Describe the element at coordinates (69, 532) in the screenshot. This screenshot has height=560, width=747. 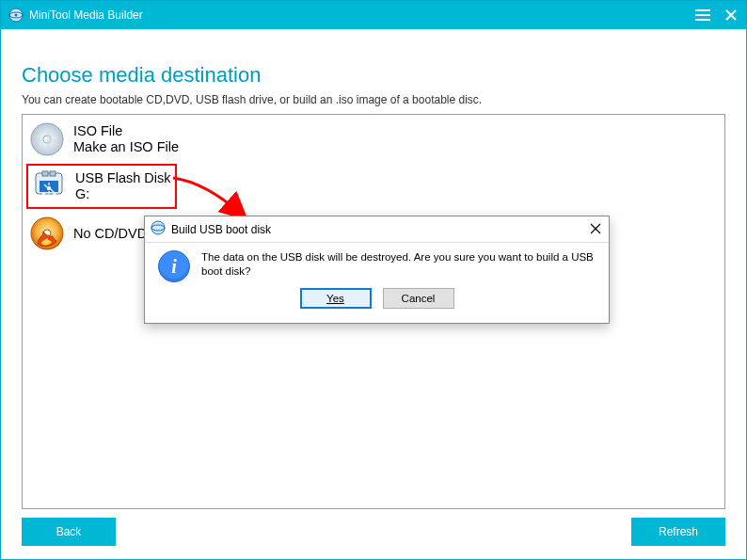
I see `back-button: Back` at that location.